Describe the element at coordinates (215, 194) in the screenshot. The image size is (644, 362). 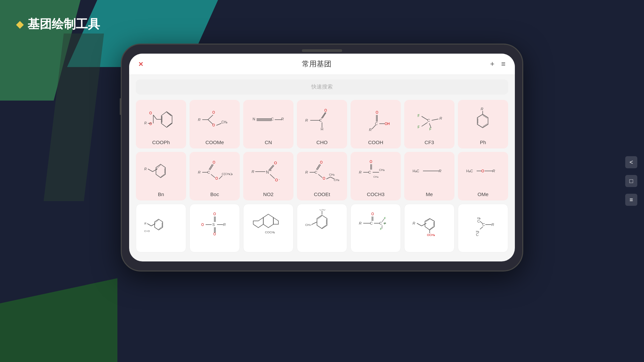
I see `group-label-Boc: Boc` at that location.